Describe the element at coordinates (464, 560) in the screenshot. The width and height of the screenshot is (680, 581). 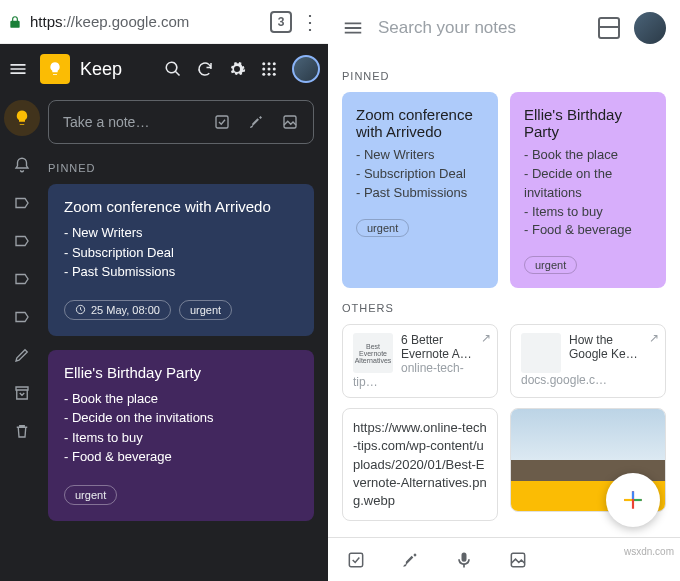
I see `mic-icon` at that location.